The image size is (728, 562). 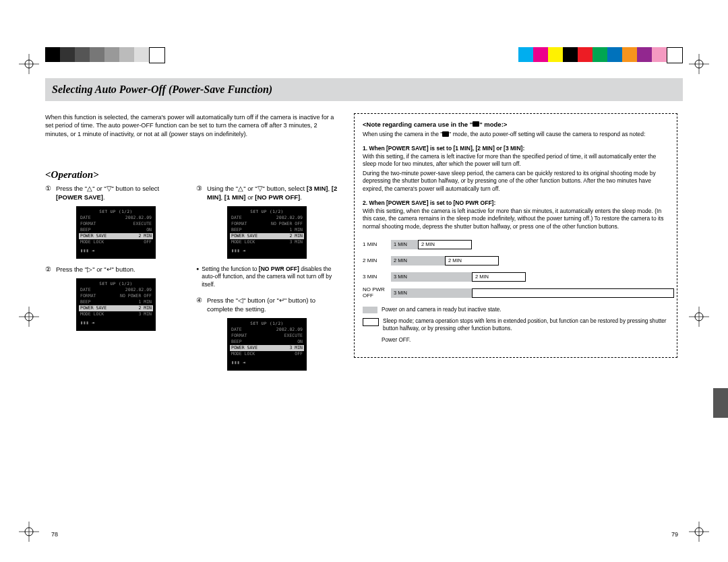 I want to click on note-sub-2: 2. When [POWER SAVE] is set to [NO PWR O…, so click(x=516, y=204).